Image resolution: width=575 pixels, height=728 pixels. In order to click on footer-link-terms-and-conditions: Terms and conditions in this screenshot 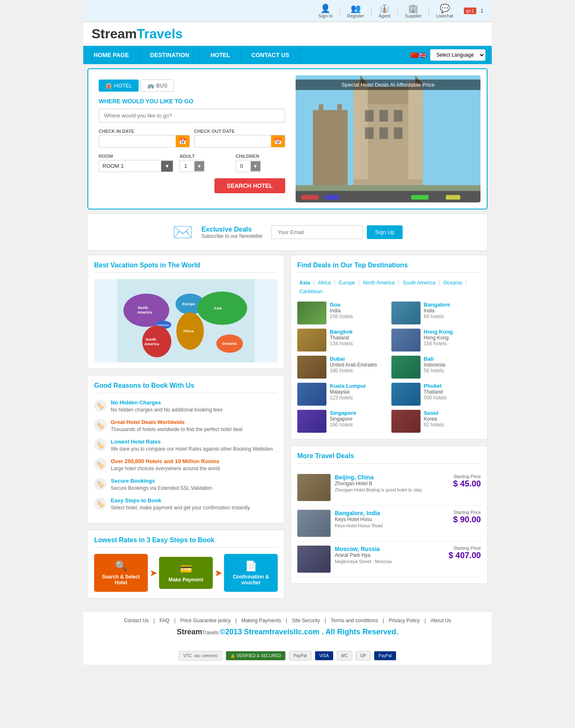, I will do `click(354, 621)`.